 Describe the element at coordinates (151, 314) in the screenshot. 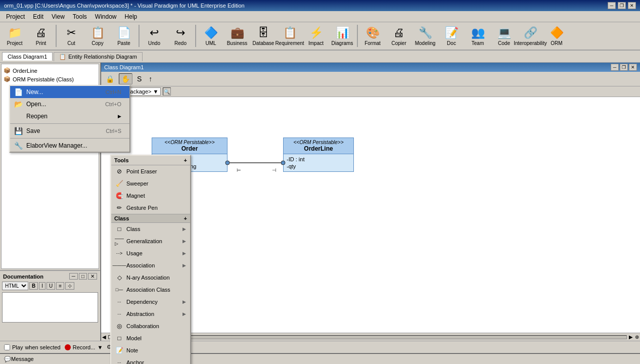

I see `tools-item-abstraction: ··· Abstraction ▶` at that location.